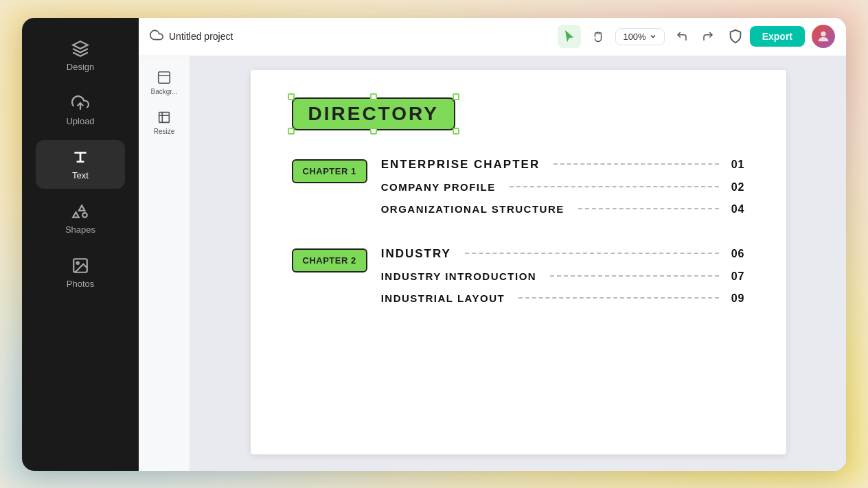 This screenshot has width=868, height=488. What do you see at coordinates (80, 110) in the screenshot?
I see `sidebar-item-upload: Upload` at bounding box center [80, 110].